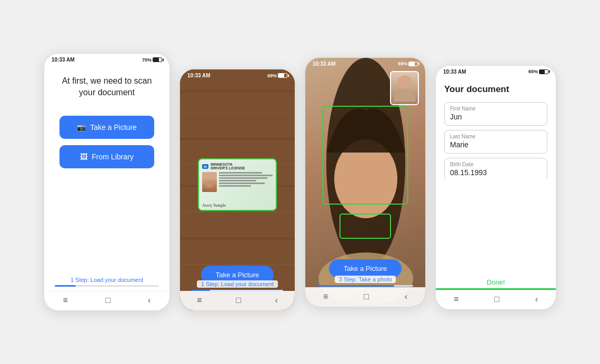  I want to click on last-name-value: Marie, so click(496, 145).